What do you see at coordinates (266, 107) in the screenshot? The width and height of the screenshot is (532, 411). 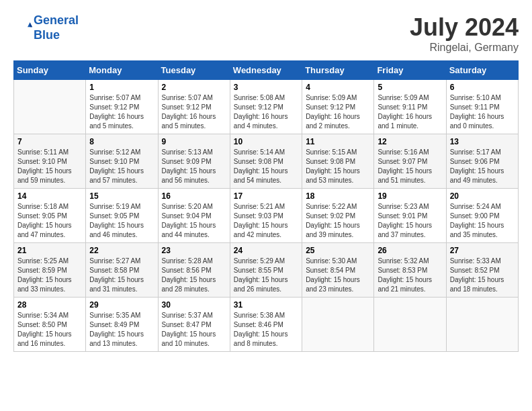 I see `calendar-week-row: 1Sunrise: 5:07 AM Sunset: 9:12 PM Daylig…` at bounding box center [266, 107].